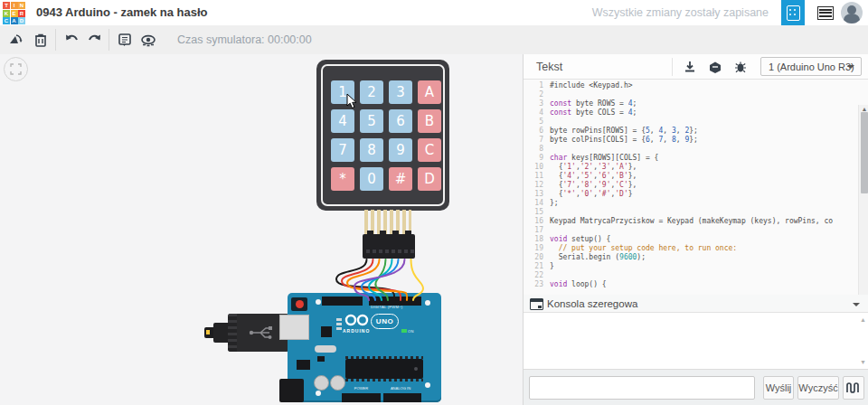 Image resolution: width=868 pixels, height=405 pixels. Describe the element at coordinates (856, 305) in the screenshot. I see `collapse-caret-icon` at that location.